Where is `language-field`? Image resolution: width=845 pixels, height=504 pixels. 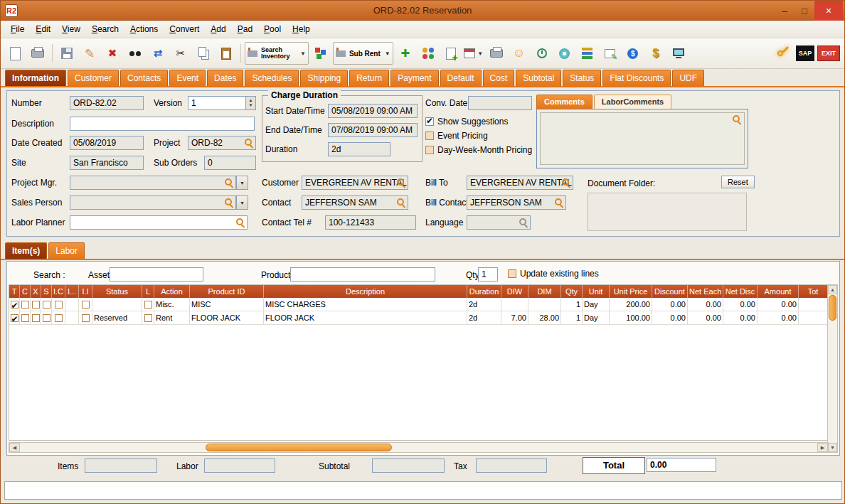
language-field is located at coordinates (499, 222).